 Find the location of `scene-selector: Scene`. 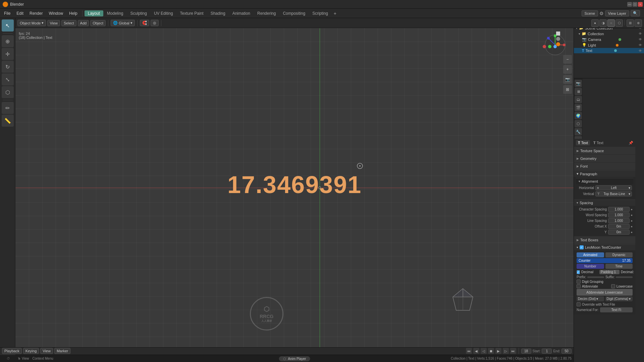

scene-selector: Scene is located at coordinates (590, 13).